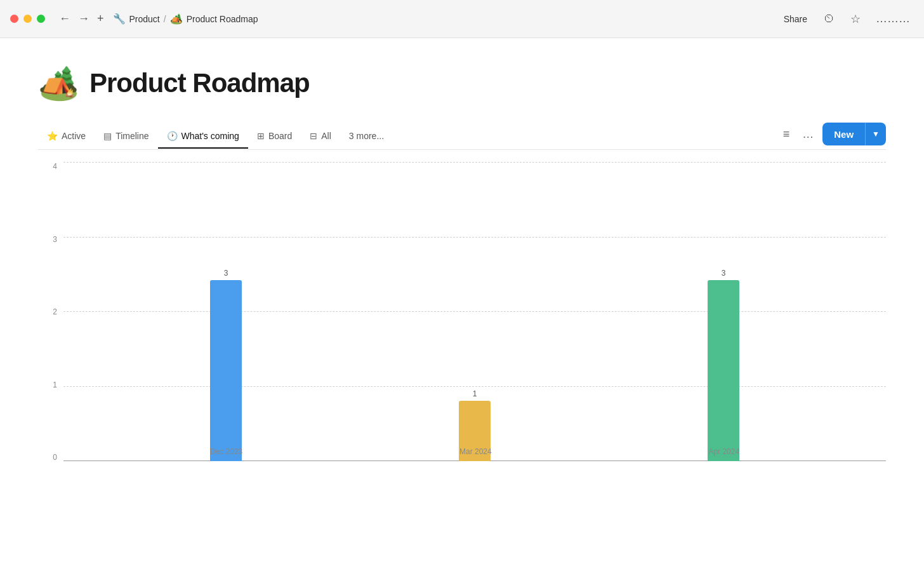 The height and width of the screenshot is (578, 924). I want to click on page-header: 🏕️ Product Roadmap, so click(462, 83).